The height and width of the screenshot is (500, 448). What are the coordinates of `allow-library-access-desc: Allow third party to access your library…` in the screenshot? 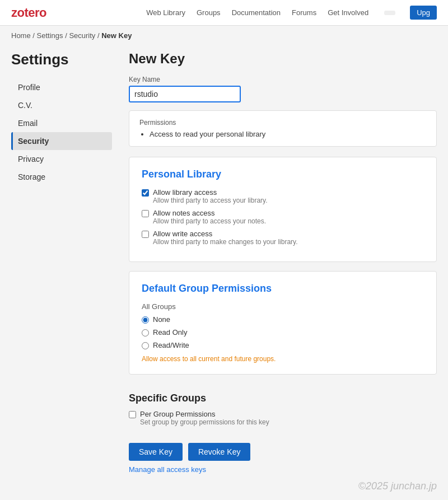 It's located at (211, 200).